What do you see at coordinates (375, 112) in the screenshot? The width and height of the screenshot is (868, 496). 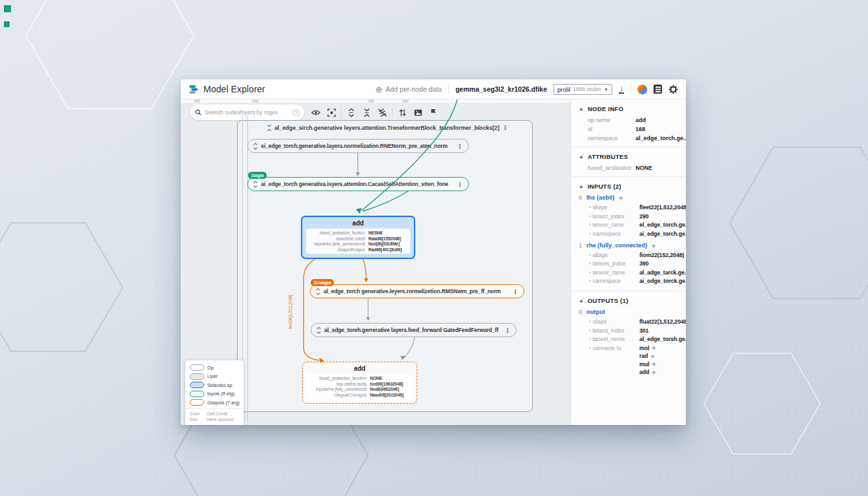 I see `graph-toolbar` at bounding box center [375, 112].